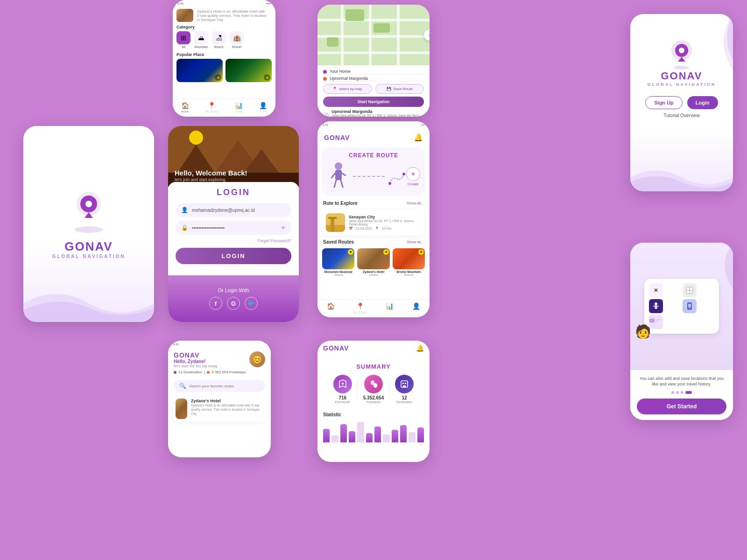 The height and width of the screenshot is (560, 747). Describe the element at coordinates (682, 392) in the screenshot. I see `progress-dots` at that location.